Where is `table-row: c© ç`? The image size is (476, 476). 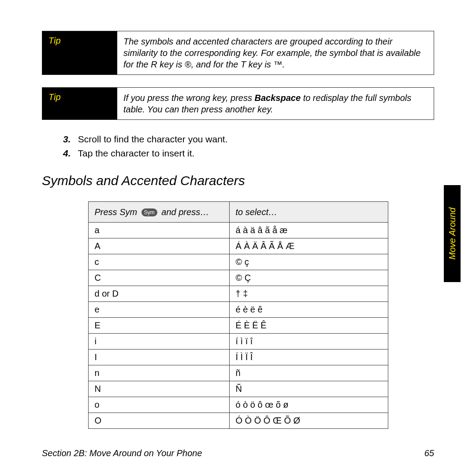 table-row: c© ç is located at coordinates (238, 262).